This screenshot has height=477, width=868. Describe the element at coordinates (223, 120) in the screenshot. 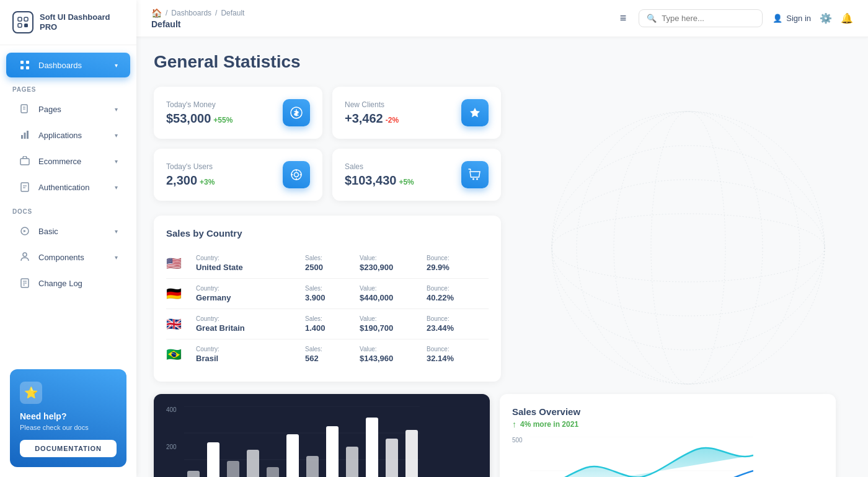

I see `stat-change-money: +55%` at that location.